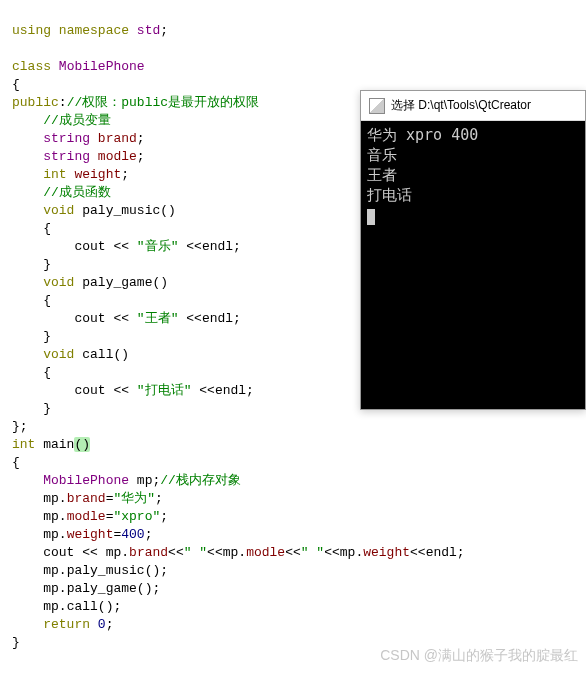 Image resolution: width=586 pixels, height=673 pixels. Describe the element at coordinates (148, 30) in the screenshot. I see `ns-std: std` at that location.